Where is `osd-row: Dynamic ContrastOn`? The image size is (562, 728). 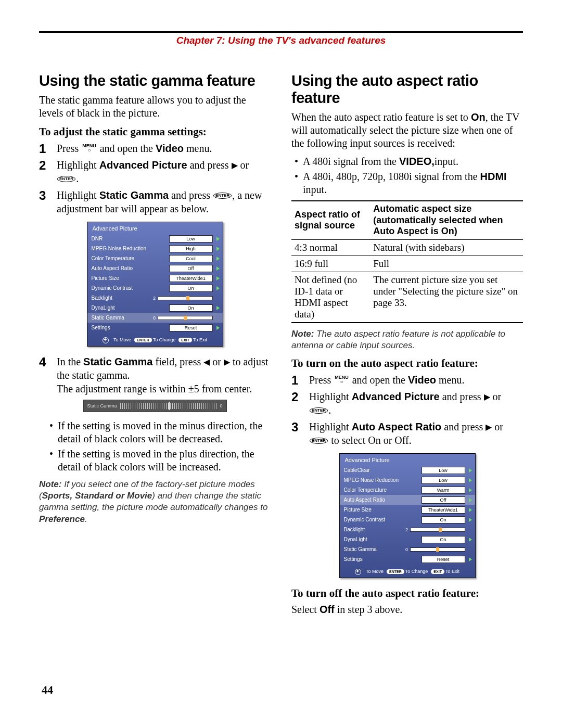
osd-row: Dynamic ContrastOn is located at coordinates (407, 519).